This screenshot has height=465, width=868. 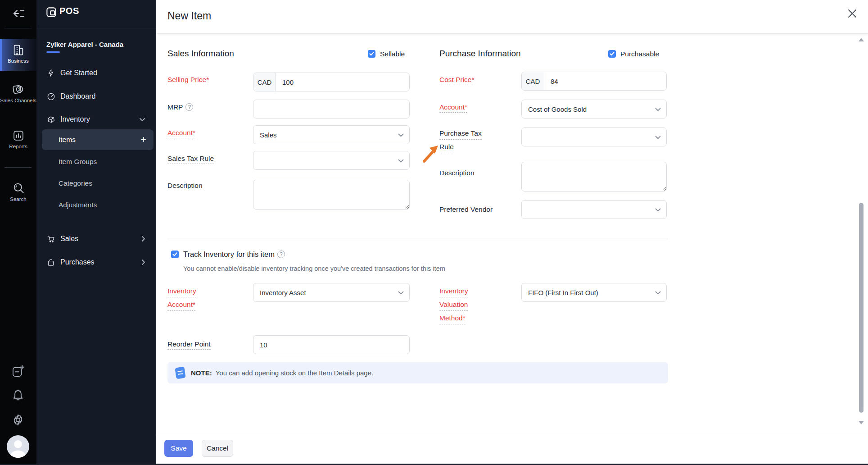 I want to click on panel-header: New Item, so click(x=512, y=17).